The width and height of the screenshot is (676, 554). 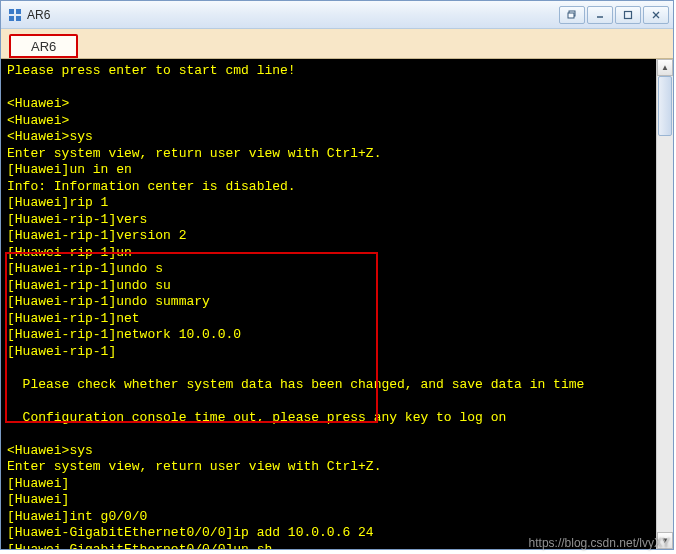 What do you see at coordinates (665, 304) in the screenshot?
I see `scroll-track` at bounding box center [665, 304].